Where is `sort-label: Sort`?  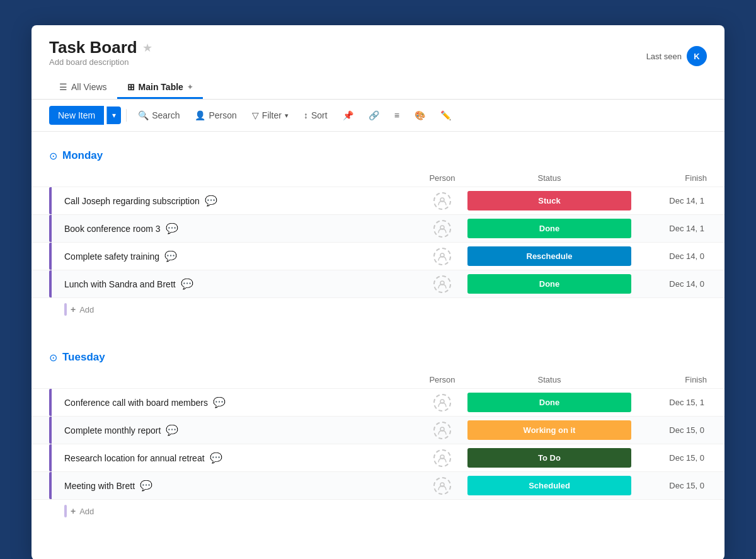
sort-label: Sort is located at coordinates (319, 115).